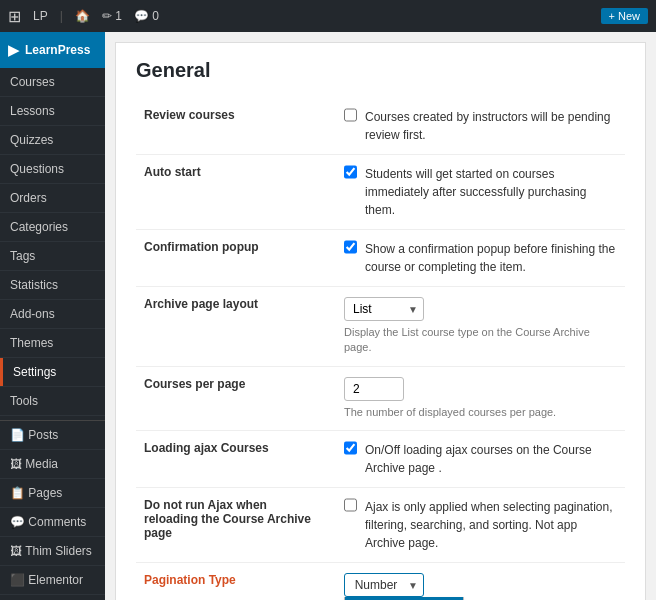 This screenshot has height=600, width=656. What do you see at coordinates (52, 286) in the screenshot?
I see `menu-item-statistics: Statistics` at bounding box center [52, 286].